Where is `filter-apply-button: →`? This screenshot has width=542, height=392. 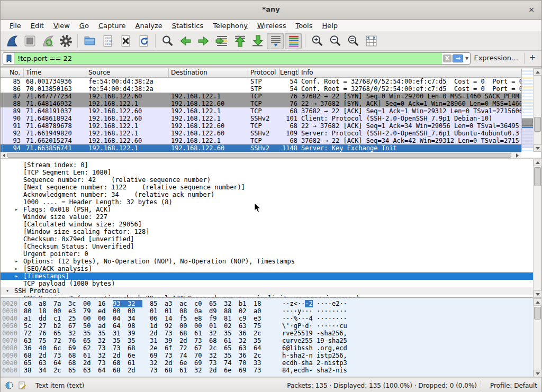 filter-apply-button: → is located at coordinates (458, 58).